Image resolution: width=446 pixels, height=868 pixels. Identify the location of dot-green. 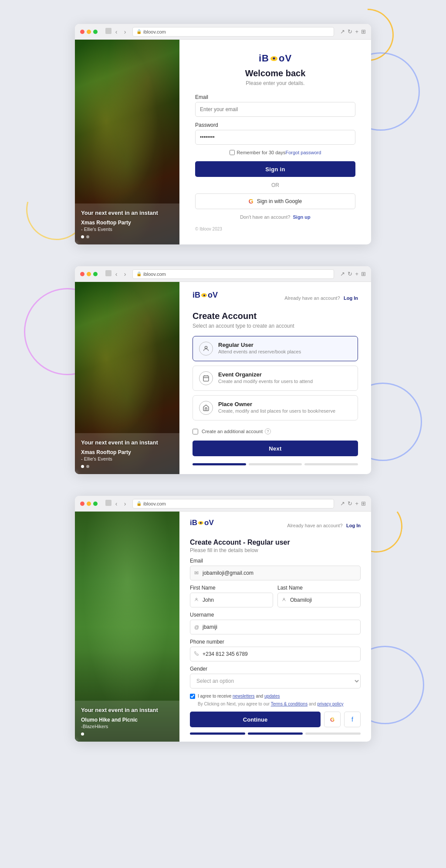
(95, 32).